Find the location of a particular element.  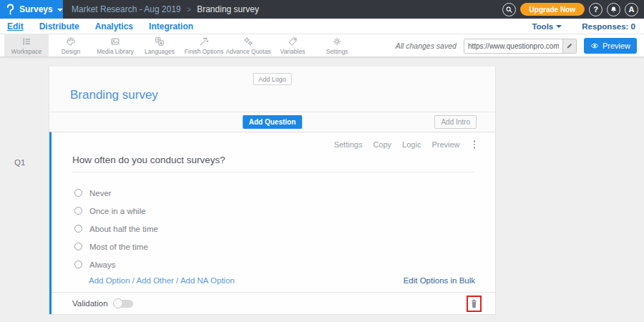

autosave-status: All changes saved is located at coordinates (426, 46).